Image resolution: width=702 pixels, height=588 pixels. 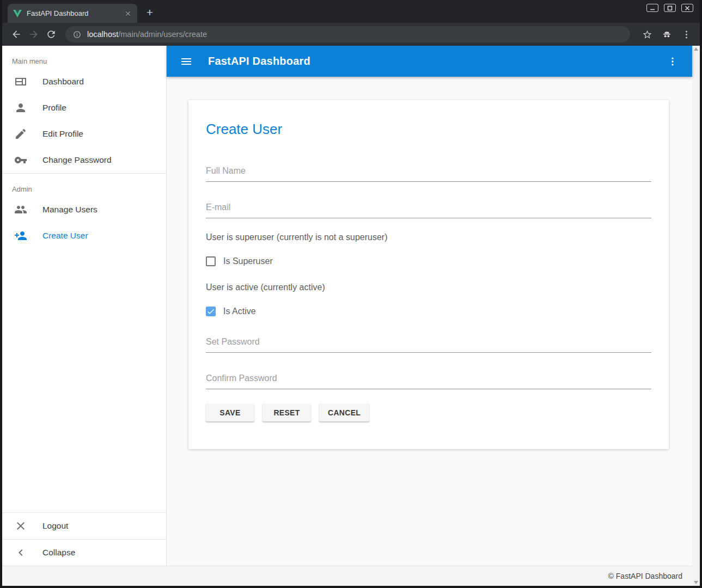 I want to click on browser-menu-kebab-icon, so click(x=686, y=34).